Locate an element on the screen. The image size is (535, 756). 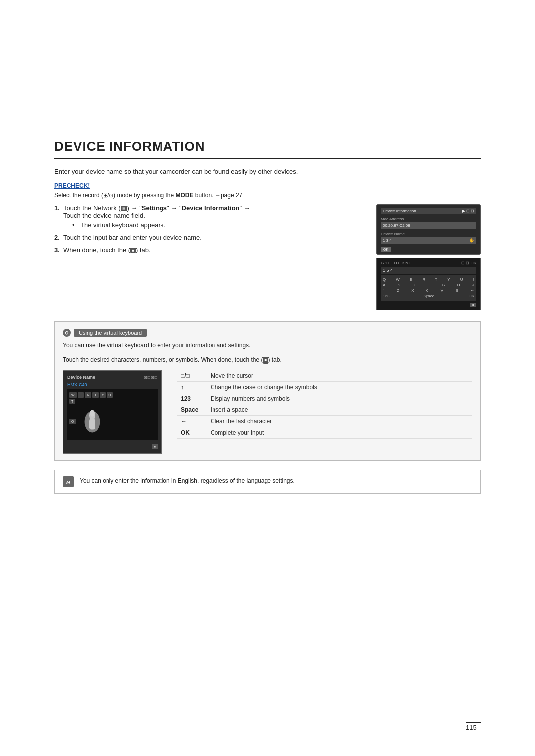
svg-text: M is located at coordinates (68, 482).